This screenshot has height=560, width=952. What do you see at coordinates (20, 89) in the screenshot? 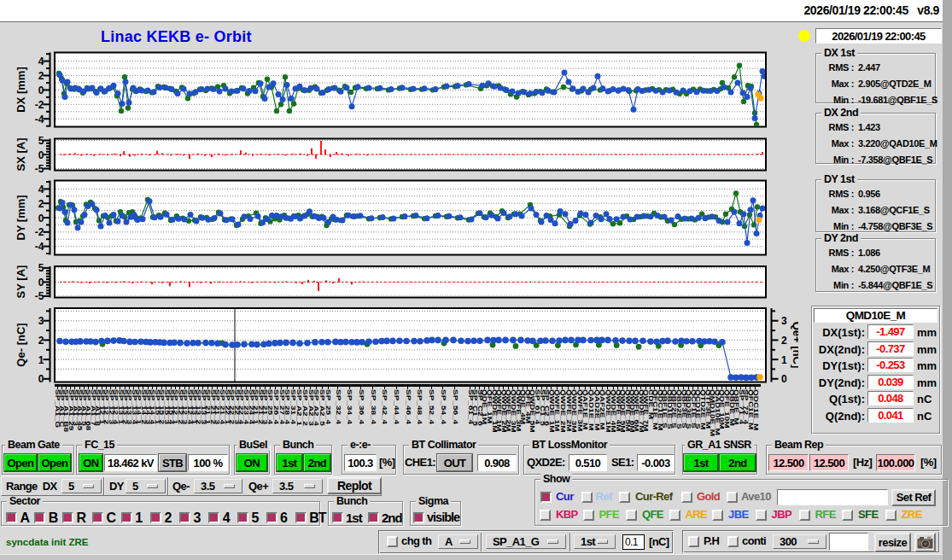
I see `svg-text: DX [mm]` at bounding box center [20, 89].